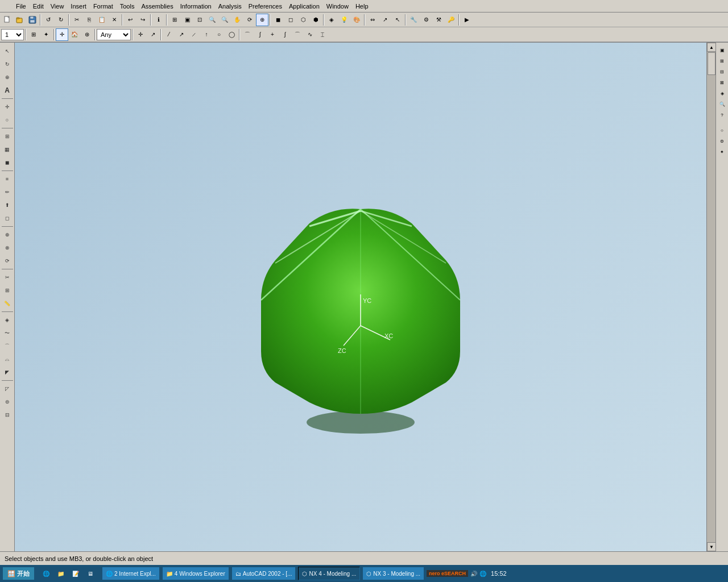  I want to click on taskbar-quick1: 🌐, so click(46, 573).